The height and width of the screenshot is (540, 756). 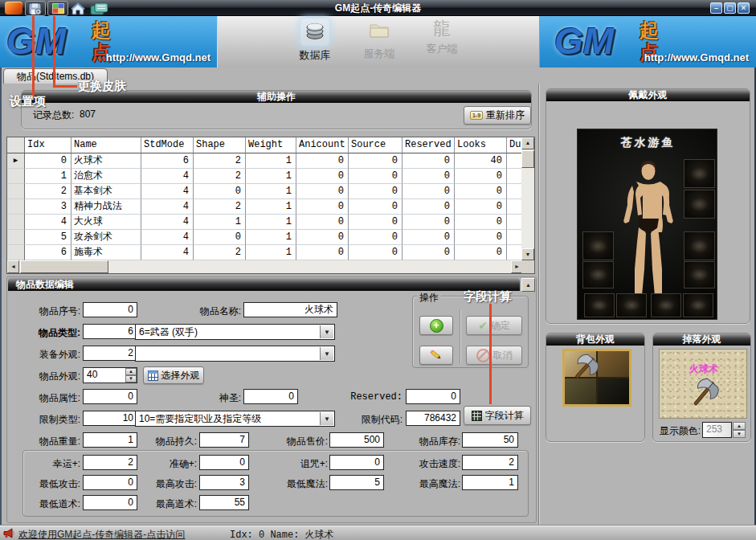 I want to click on acc-input: 0, so click(x=224, y=463).